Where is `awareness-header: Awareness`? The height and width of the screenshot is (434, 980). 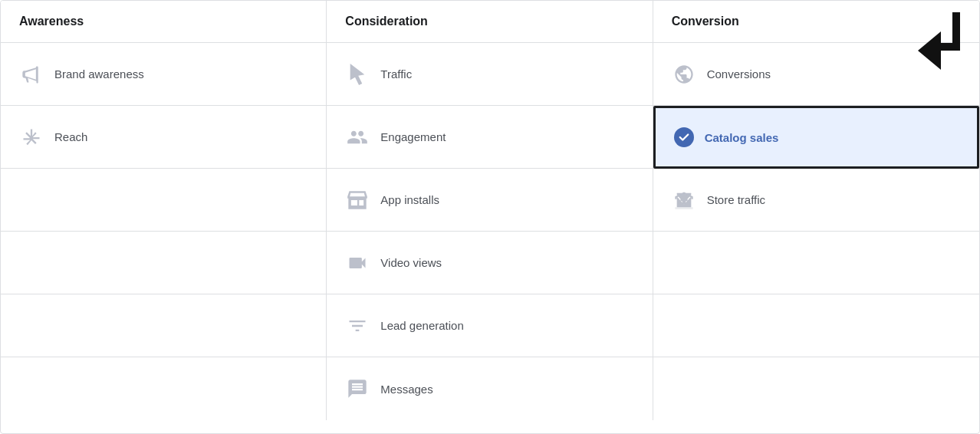 awareness-header: Awareness is located at coordinates (164, 21).